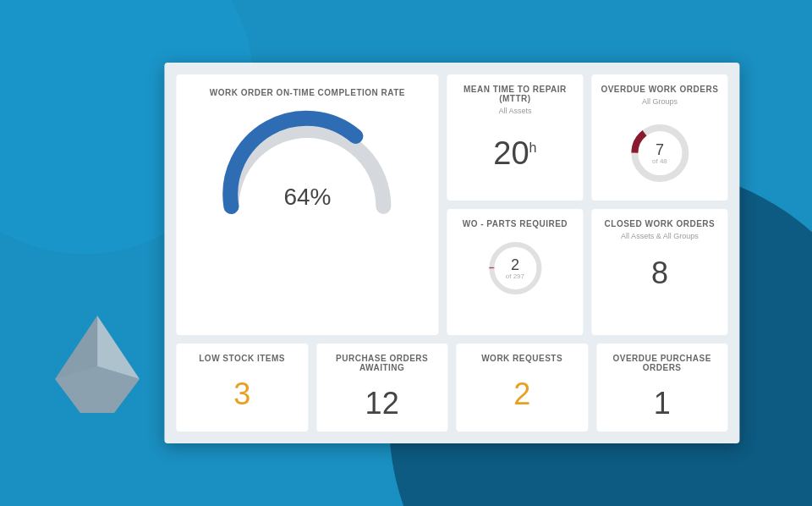 The width and height of the screenshot is (812, 506). What do you see at coordinates (242, 388) in the screenshot?
I see `low-stock-card: LOW STOCK ITEMS 3` at bounding box center [242, 388].